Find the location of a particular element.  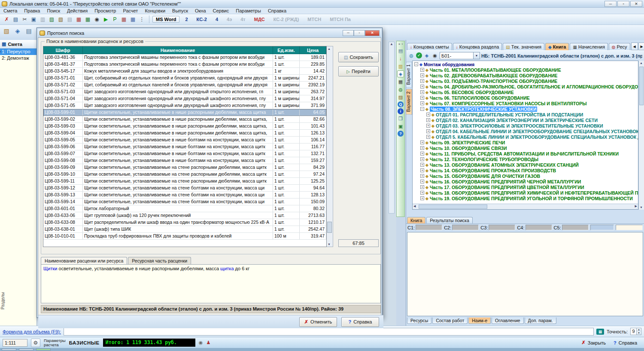

tab-Начисления: ▦Начисления is located at coordinates (589, 46).